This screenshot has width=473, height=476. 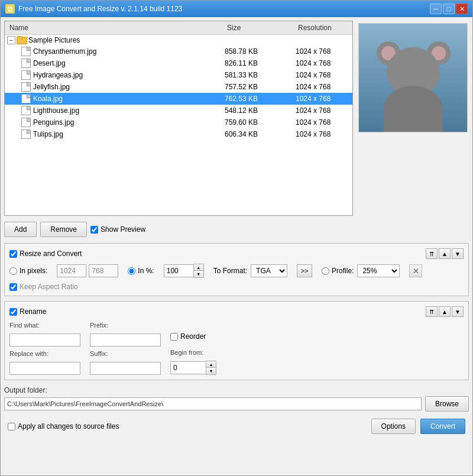 What do you see at coordinates (12, 427) in the screenshot?
I see `apply-all-checkbox` at bounding box center [12, 427].